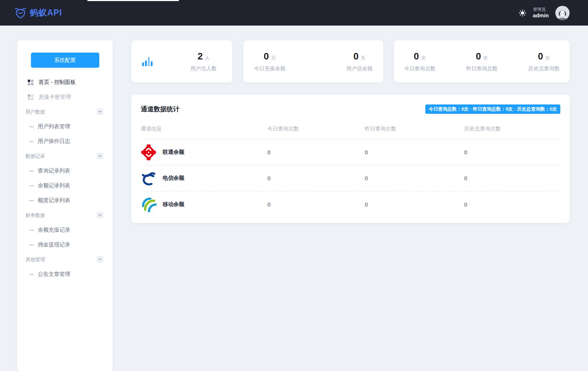  Describe the element at coordinates (493, 109) in the screenshot. I see `query-totals-badge: 今日查询总数：0次 · 昨日查询总数：0次 · 历史总查询数：0次` at that location.